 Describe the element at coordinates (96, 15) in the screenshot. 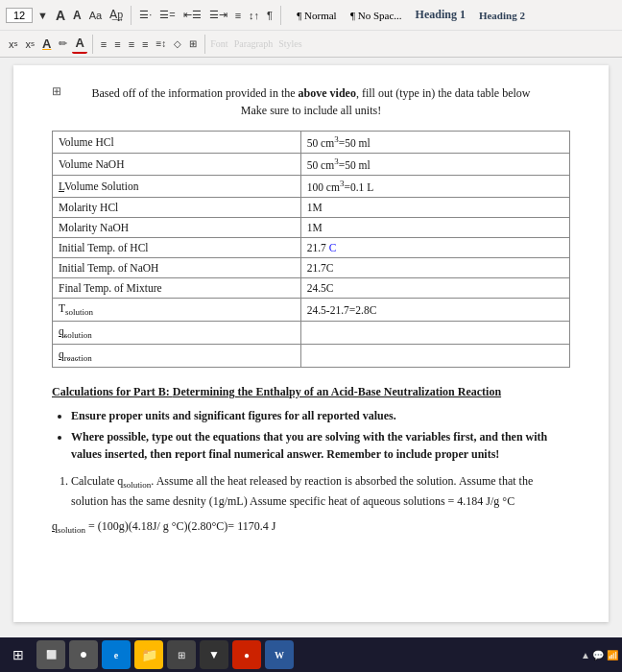

I see `font-Aa: Aa` at that location.